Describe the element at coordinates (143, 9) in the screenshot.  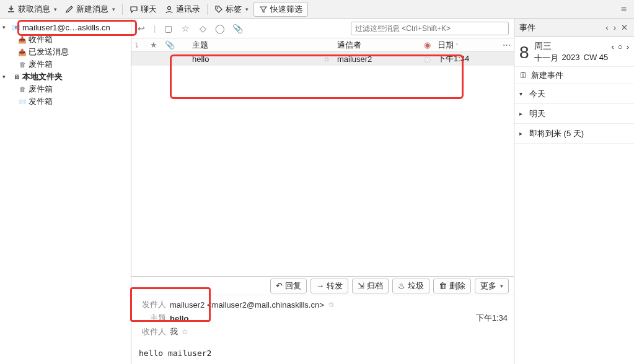
I see `chat-button: 聊天` at that location.